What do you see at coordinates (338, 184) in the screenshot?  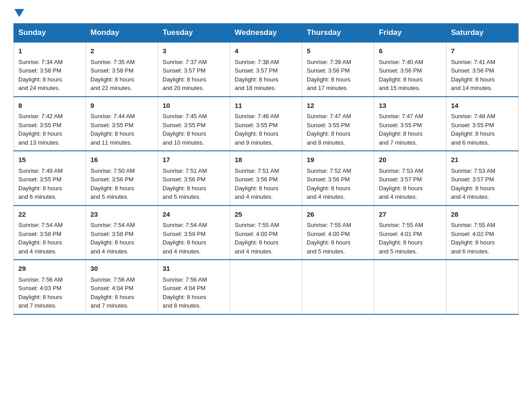 I see `day-info: Sunrise: 7:52 AM Sunset: 3:56 PM Dayligh…` at bounding box center [338, 184].